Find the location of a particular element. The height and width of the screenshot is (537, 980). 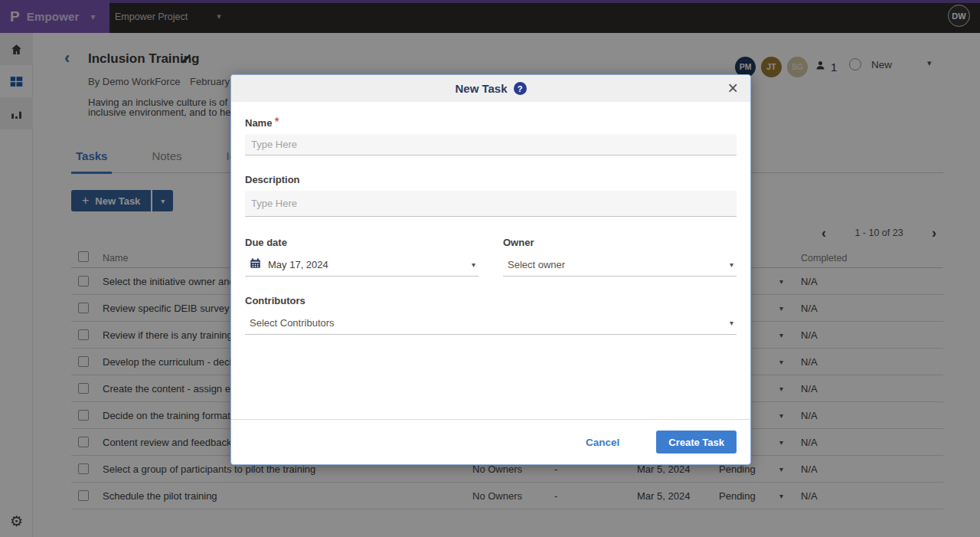

close-icon: × is located at coordinates (733, 89).